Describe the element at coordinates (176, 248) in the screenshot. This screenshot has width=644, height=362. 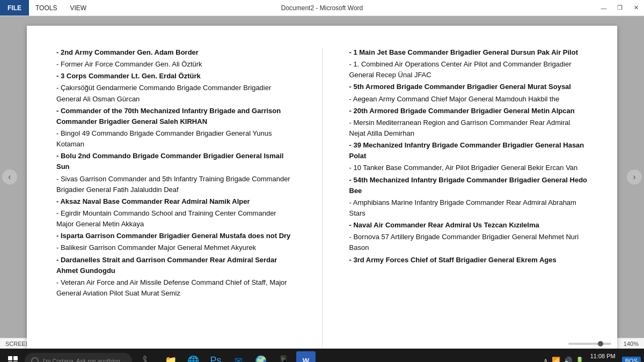
I see `left-col-item: - Balikesir Garrison Commander Major Gen…` at that location.